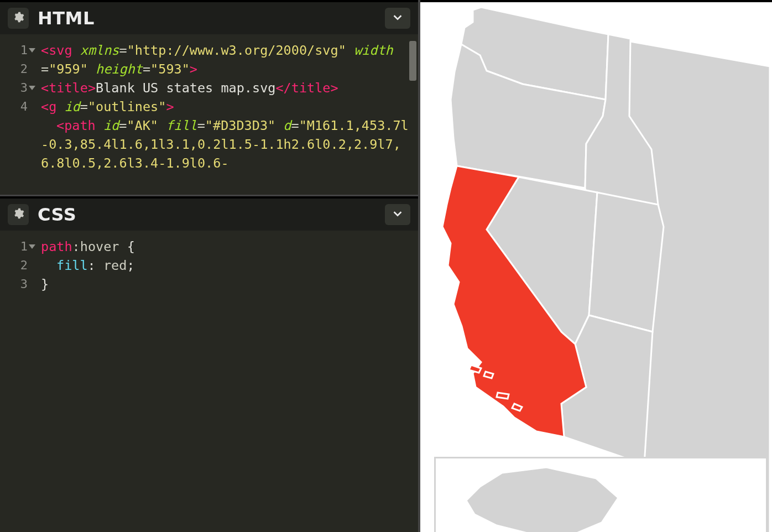 This screenshot has height=532, width=772. What do you see at coordinates (398, 18) in the screenshot?
I see `collapse-button-html` at bounding box center [398, 18].